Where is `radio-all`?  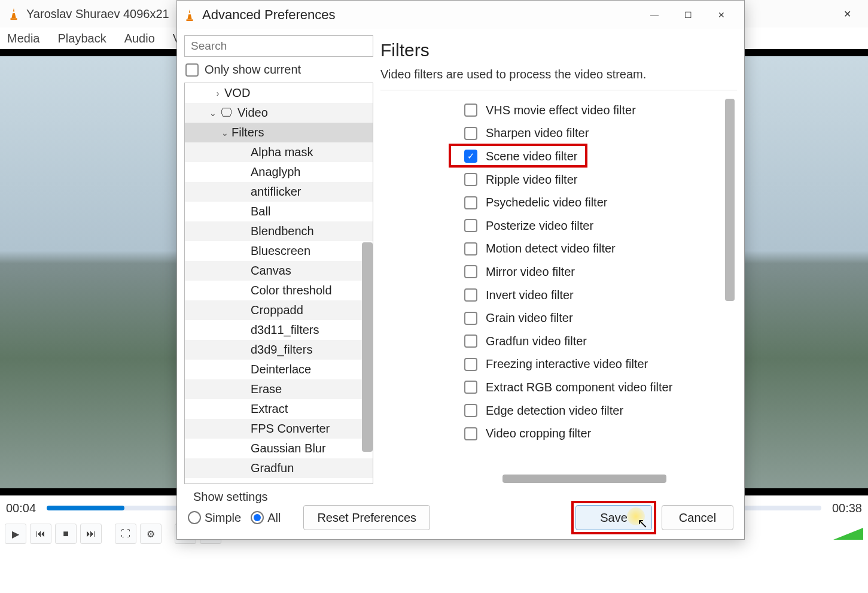 radio-all is located at coordinates (257, 518).